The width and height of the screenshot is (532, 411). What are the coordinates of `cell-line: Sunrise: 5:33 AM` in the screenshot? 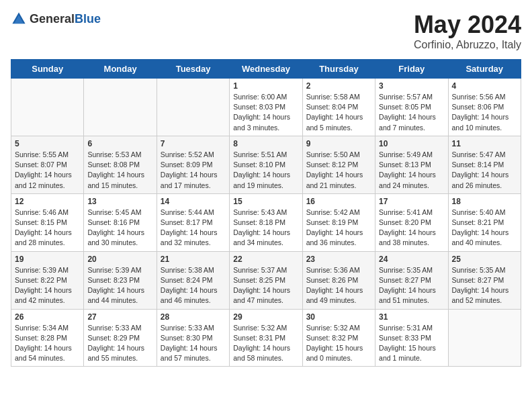 It's located at (114, 328).